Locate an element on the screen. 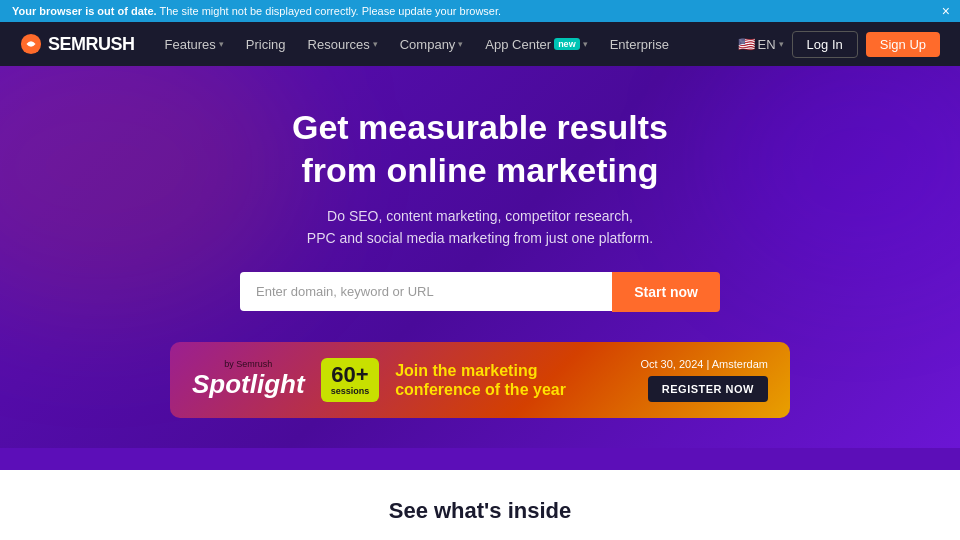 Image resolution: width=960 pixels, height=540 pixels. spotlight-banner: by Semrush Spotlight 60+ sessions Join t… is located at coordinates (480, 380).